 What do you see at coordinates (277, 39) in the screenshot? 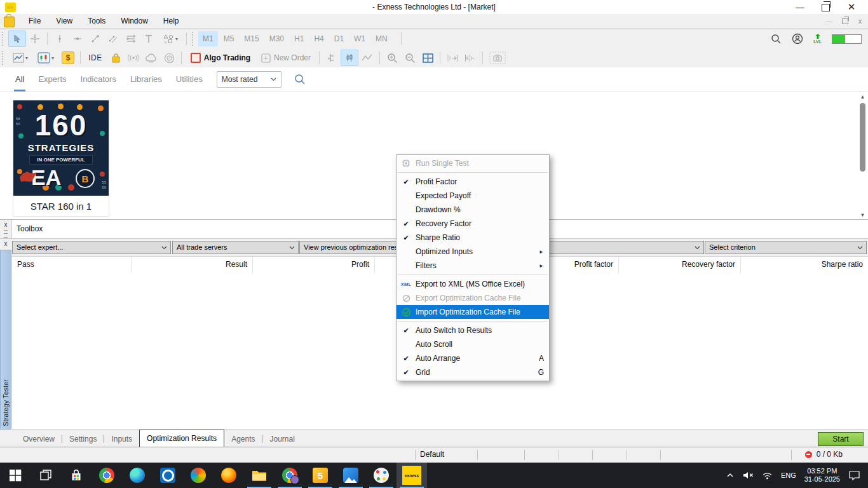
I see `timeframe-m30: M30` at bounding box center [277, 39].